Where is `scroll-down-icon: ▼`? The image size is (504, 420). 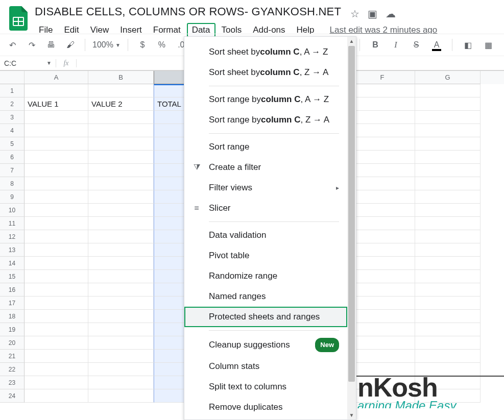
scroll-down-icon: ▼ is located at coordinates (351, 415).